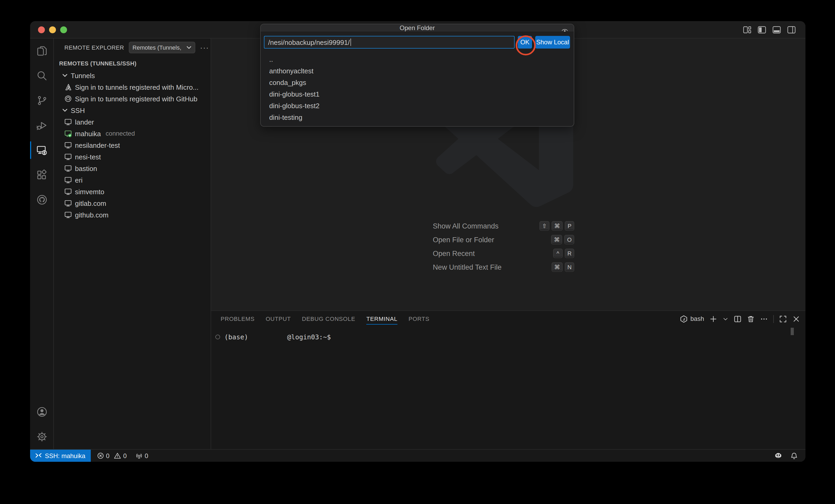 This screenshot has width=835, height=504. What do you see at coordinates (42, 125) in the screenshot?
I see `run-debug-icon` at bounding box center [42, 125].